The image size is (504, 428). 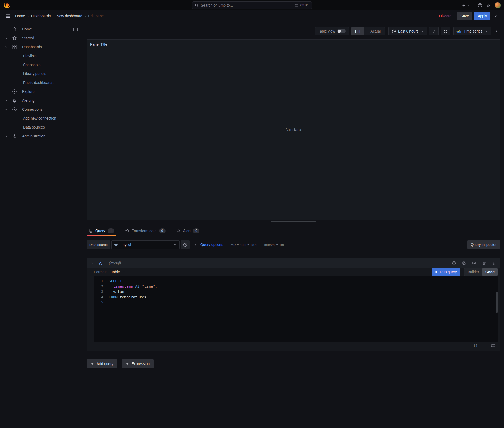 What do you see at coordinates (102, 364) in the screenshot?
I see `add-query-button: Add query` at bounding box center [102, 364].